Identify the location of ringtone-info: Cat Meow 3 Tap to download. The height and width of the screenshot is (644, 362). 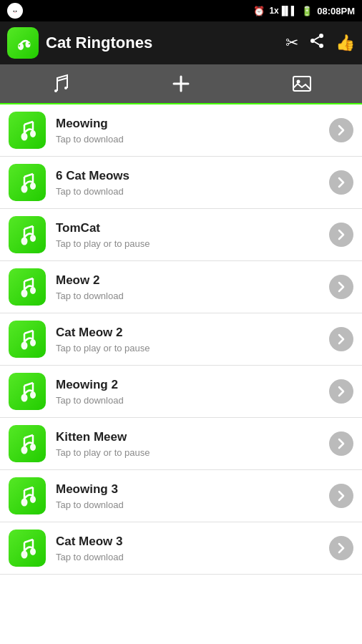
(192, 548).